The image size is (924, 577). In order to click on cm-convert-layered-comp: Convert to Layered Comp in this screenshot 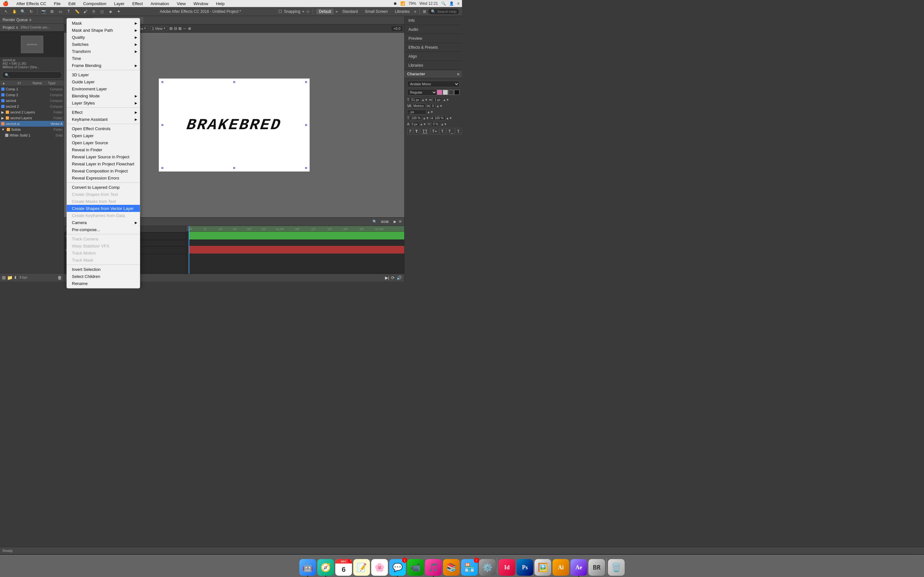, I will do `click(103, 187)`.